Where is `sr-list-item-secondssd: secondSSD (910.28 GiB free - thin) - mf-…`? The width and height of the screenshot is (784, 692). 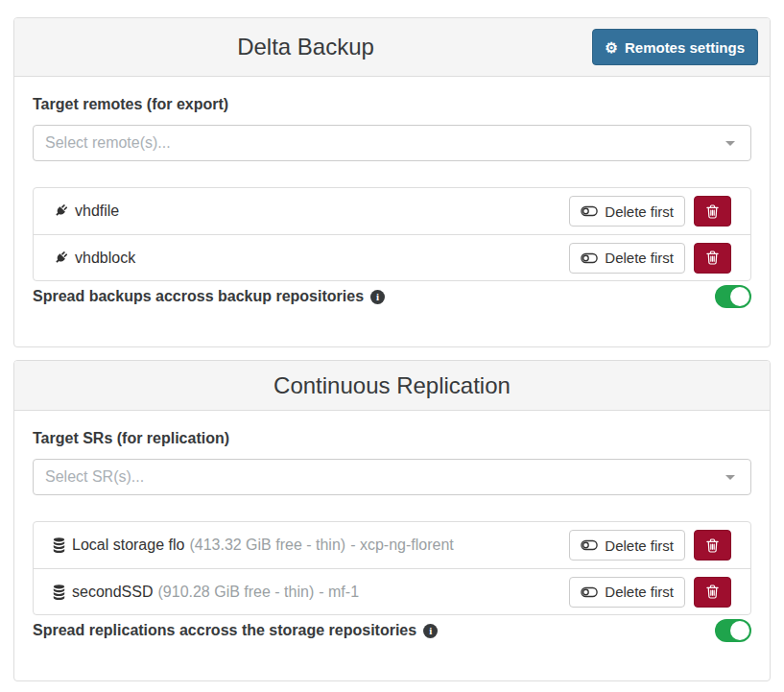
sr-list-item-secondssd: secondSSD (910.28 GiB free - thin) - mf-… is located at coordinates (392, 591).